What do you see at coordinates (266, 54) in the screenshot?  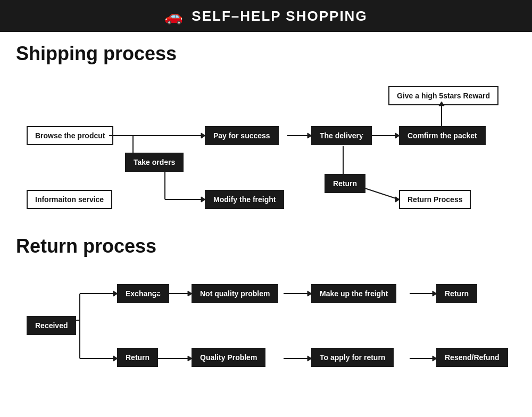 I see `shipping-section-title: Shipping process` at bounding box center [266, 54].